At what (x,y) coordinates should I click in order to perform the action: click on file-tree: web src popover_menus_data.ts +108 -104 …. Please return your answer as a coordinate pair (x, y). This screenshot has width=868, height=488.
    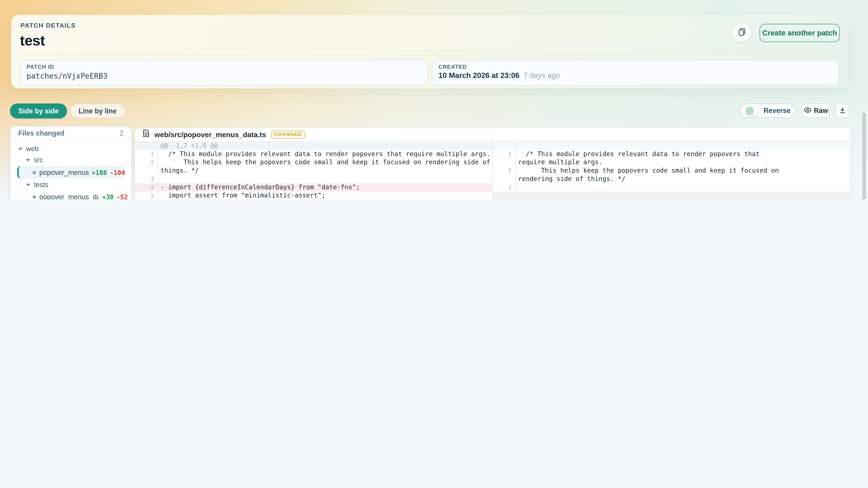
    Looking at the image, I should click on (71, 170).